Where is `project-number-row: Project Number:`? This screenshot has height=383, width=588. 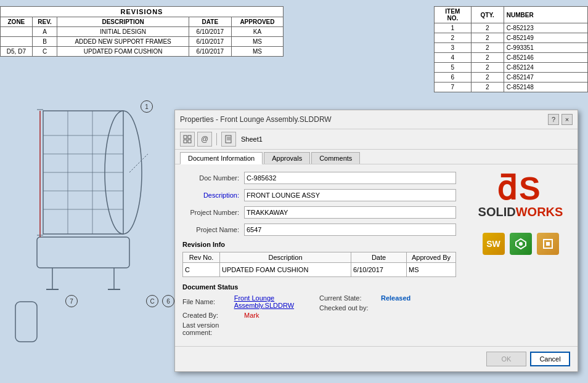
project-number-row: Project Number: is located at coordinates (319, 212).